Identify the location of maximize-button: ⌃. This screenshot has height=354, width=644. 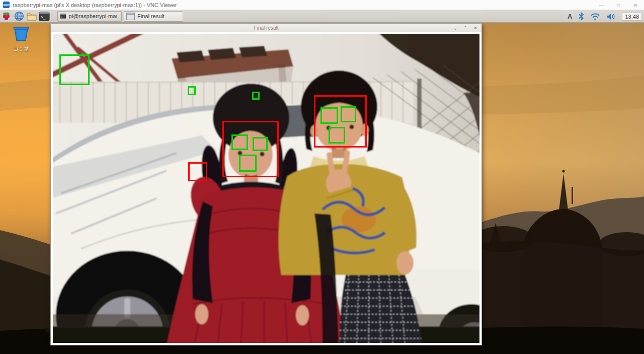
(465, 28).